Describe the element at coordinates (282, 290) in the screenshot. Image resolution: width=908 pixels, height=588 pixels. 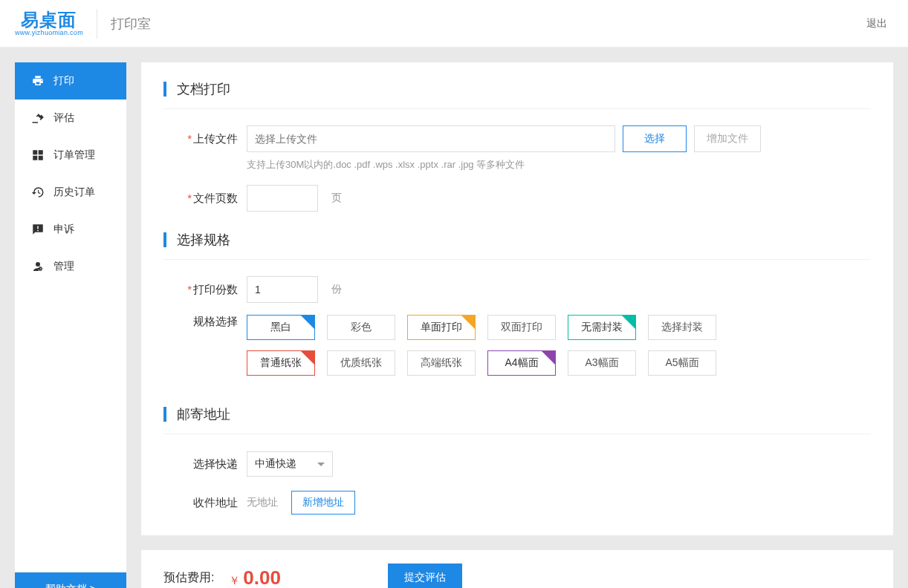
I see `copies-input` at that location.